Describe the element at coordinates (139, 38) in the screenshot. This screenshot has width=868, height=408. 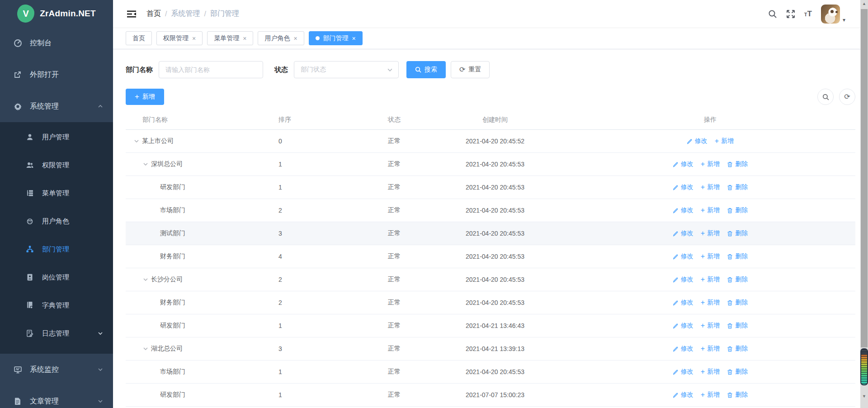
I see `tab-home: 首页` at that location.